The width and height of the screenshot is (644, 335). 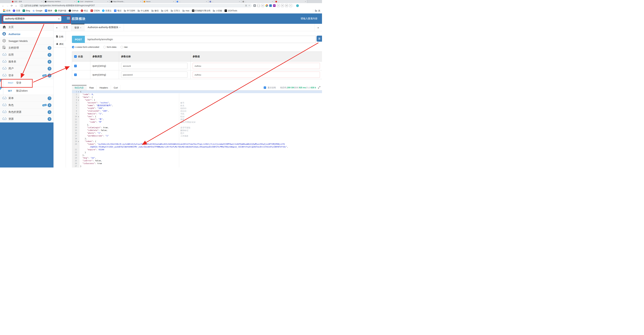 What do you see at coordinates (27, 76) in the screenshot?
I see `sidebar-item-登录: API登录NEW2` at bounding box center [27, 76].